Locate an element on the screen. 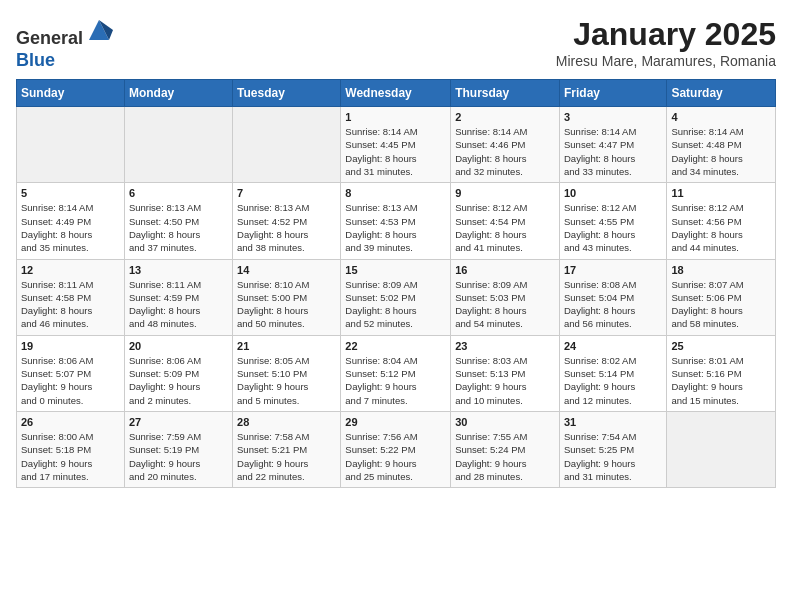  logo-icon is located at coordinates (99, 30).